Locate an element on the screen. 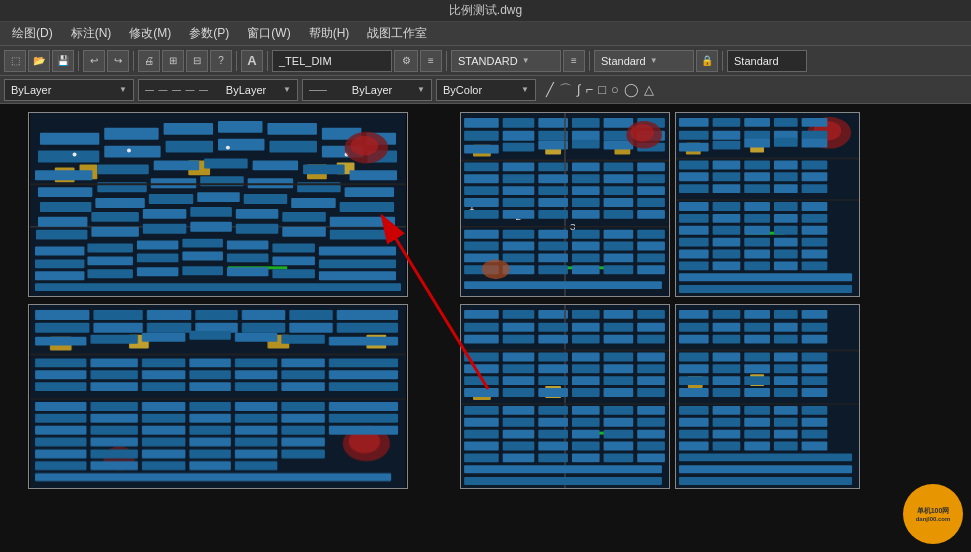 The height and width of the screenshot is (552, 971). menu-annotate: 标注(N) is located at coordinates (92, 34).